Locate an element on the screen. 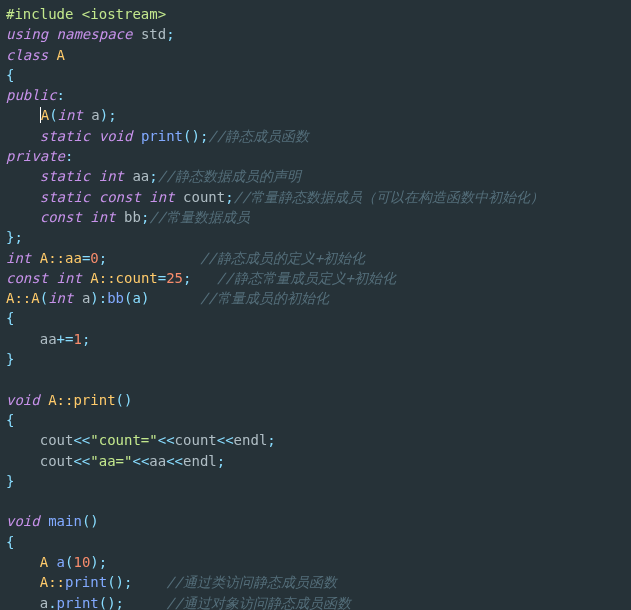 The width and height of the screenshot is (631, 610). equals: = is located at coordinates (162, 278).